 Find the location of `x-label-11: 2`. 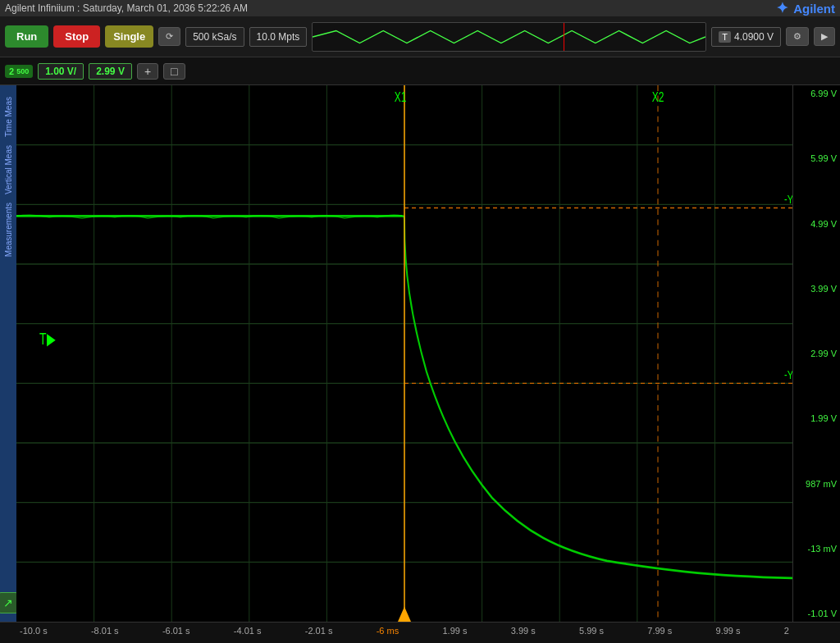

x-label-11: 2 is located at coordinates (787, 633).